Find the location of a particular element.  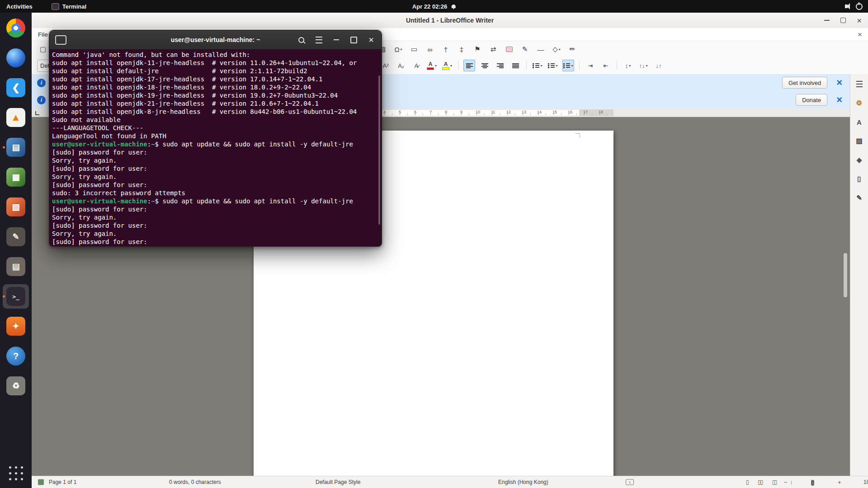

dock-item-calc: ▦ is located at coordinates (16, 177).